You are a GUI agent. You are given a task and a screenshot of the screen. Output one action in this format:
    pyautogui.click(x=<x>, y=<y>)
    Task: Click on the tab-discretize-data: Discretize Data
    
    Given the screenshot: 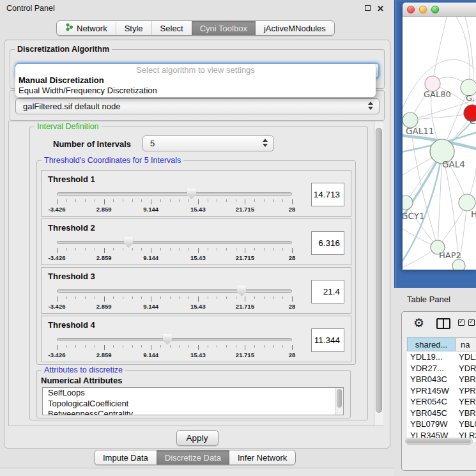 What is the action you would take?
    pyautogui.click(x=193, y=457)
    